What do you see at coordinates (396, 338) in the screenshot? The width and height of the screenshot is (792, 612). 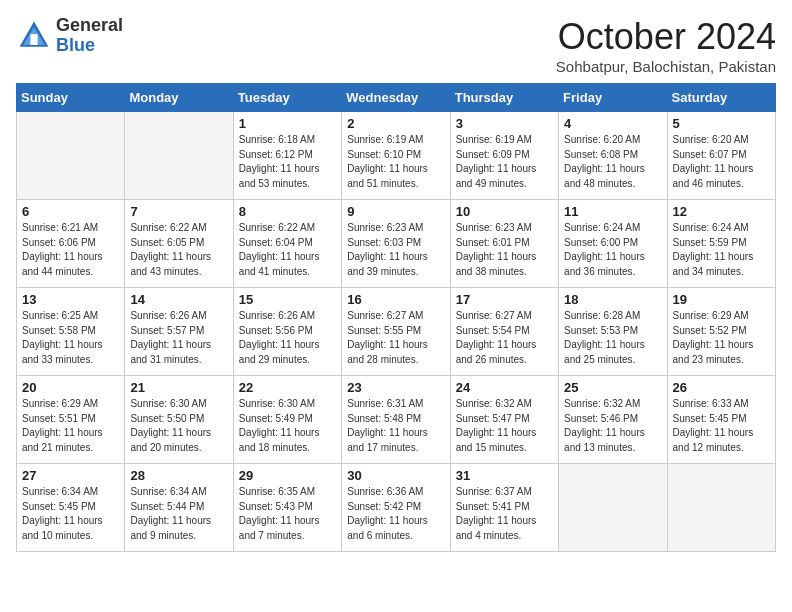 I see `day-info: Sunrise: 6:27 AM Sunset: 5:55 PM Dayligh…` at bounding box center [396, 338].